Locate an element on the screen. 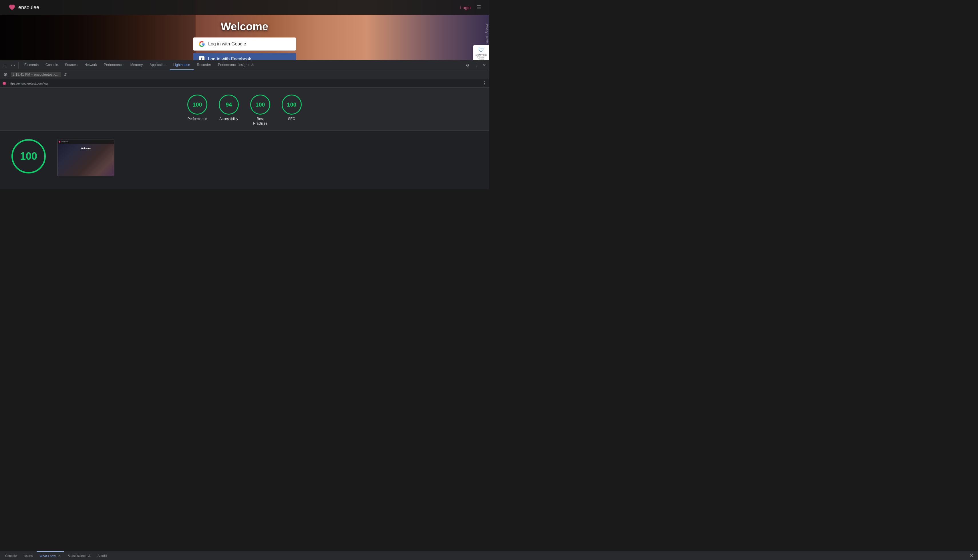 Image resolution: width=978 pixels, height=560 pixels. thumb-site-name: ensoulee is located at coordinates (65, 142).